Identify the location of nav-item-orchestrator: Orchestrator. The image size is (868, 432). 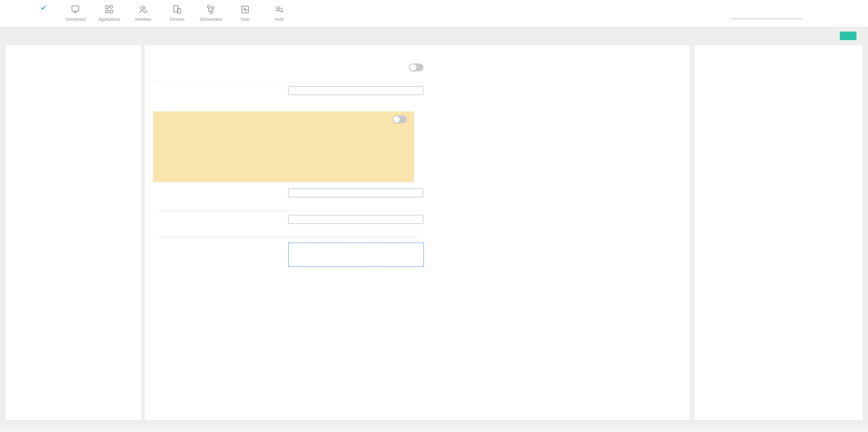
(211, 12).